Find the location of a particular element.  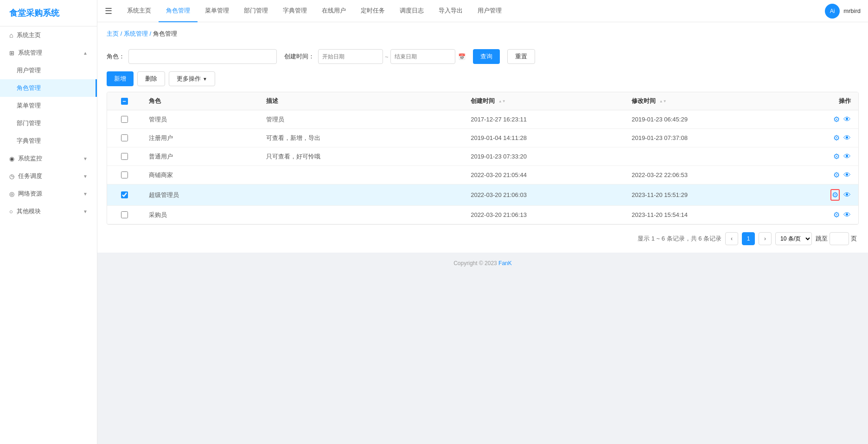

tab-scheduled-tasks: 定时任务 is located at coordinates (373, 11).